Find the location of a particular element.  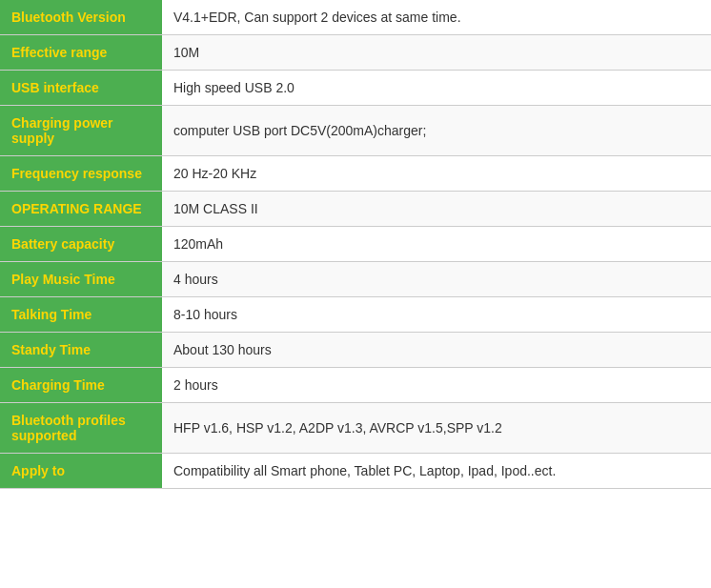

spec-label: Charging power supply is located at coordinates (81, 132).